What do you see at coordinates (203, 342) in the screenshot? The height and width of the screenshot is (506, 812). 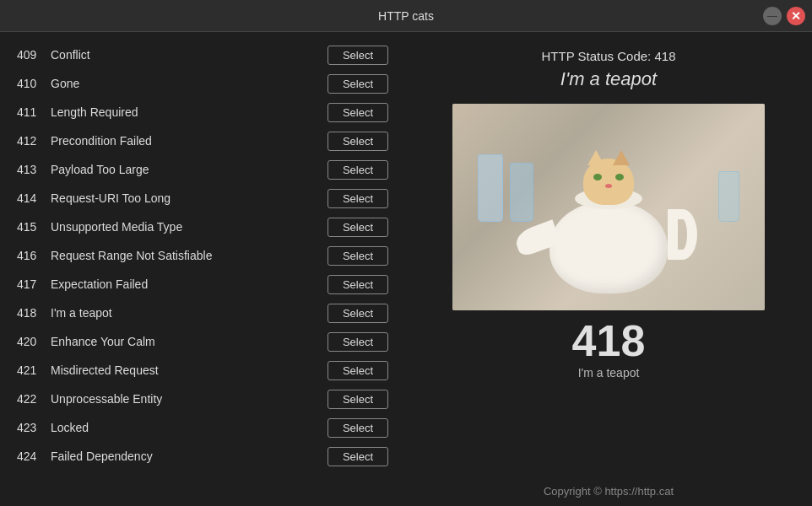 I see `status-row: 420Enhance Your CalmSelect` at bounding box center [203, 342].